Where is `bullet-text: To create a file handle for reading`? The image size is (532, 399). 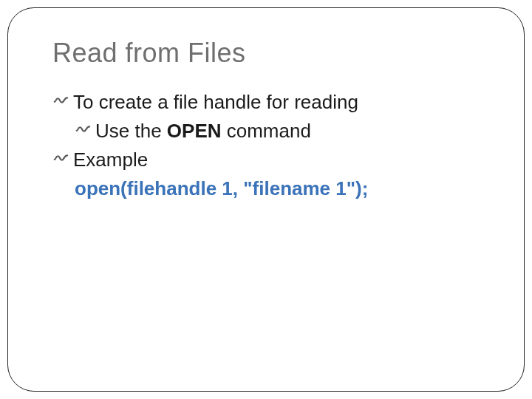
bullet-text: To create a file handle for reading is located at coordinates (280, 102).